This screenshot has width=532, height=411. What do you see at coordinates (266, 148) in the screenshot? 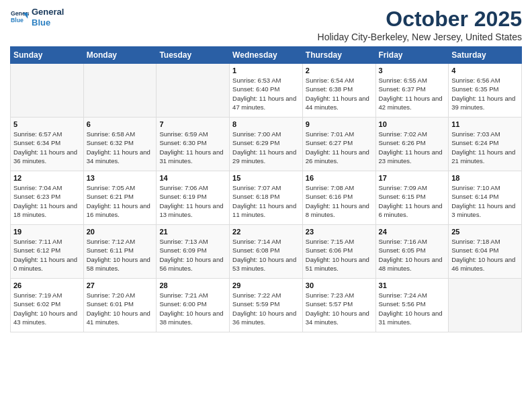
I see `day-info: Sunrise: 7:00 AMSunset: 6:29 PMDaylight:…` at bounding box center [266, 148].